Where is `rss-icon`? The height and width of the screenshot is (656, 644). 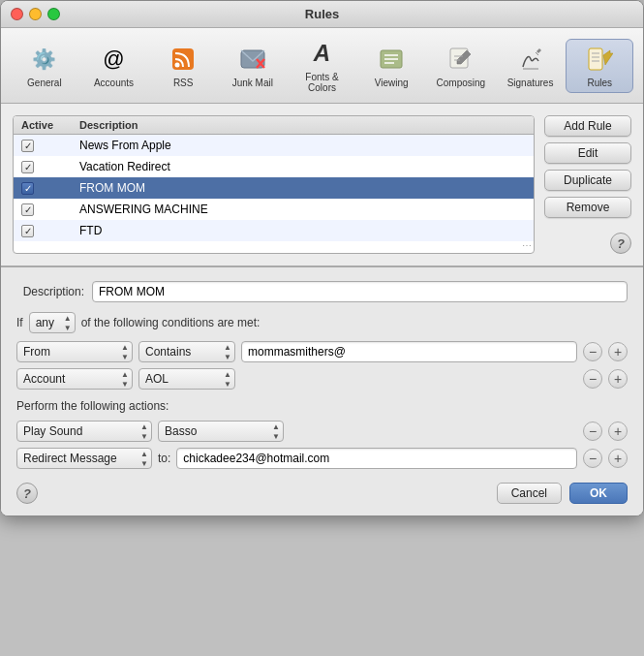
rss-icon is located at coordinates (183, 59).